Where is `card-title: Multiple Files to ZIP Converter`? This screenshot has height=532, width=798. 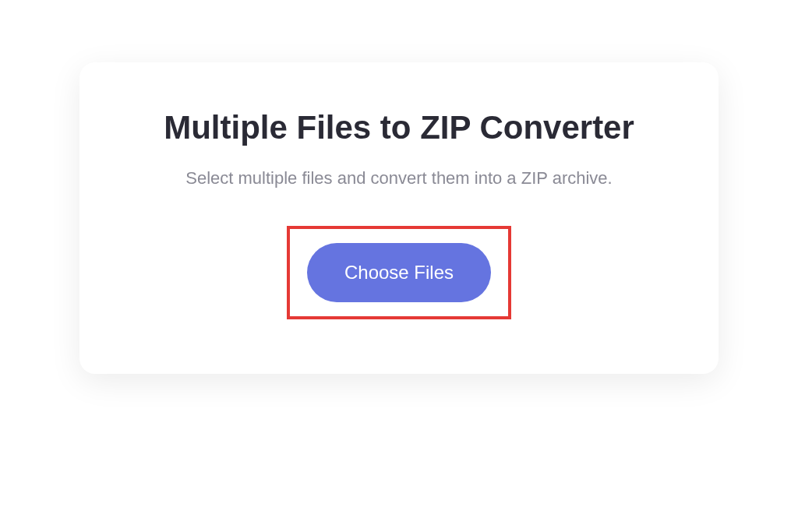
card-title: Multiple Files to ZIP Converter is located at coordinates (399, 128).